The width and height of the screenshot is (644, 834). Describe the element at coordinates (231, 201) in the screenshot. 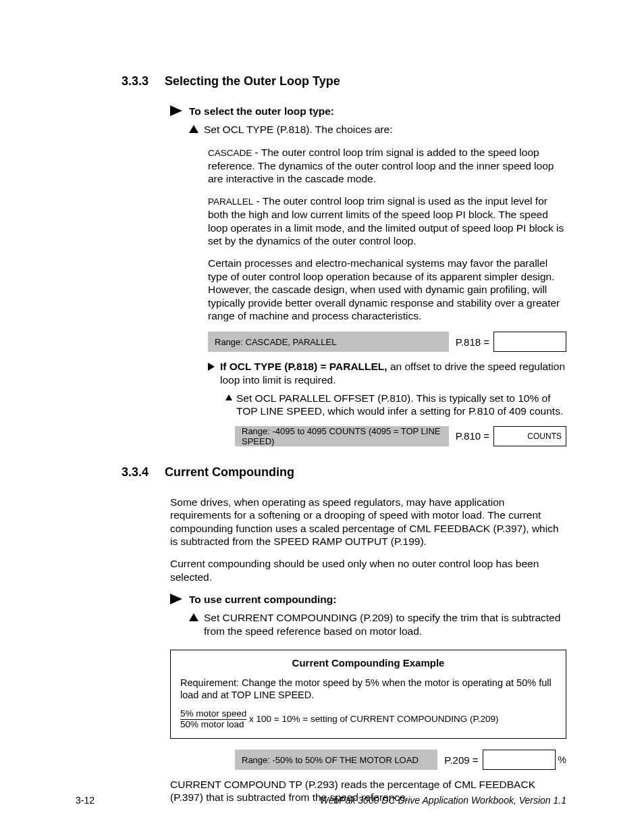

I see `lead-parallel: PARALLEL` at that location.